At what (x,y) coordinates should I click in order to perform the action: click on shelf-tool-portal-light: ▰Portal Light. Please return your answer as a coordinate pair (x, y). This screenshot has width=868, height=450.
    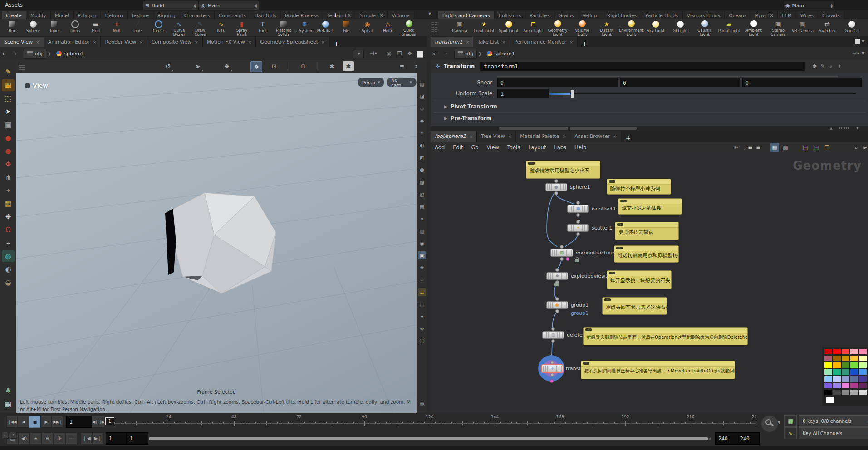
    Looking at the image, I should click on (729, 28).